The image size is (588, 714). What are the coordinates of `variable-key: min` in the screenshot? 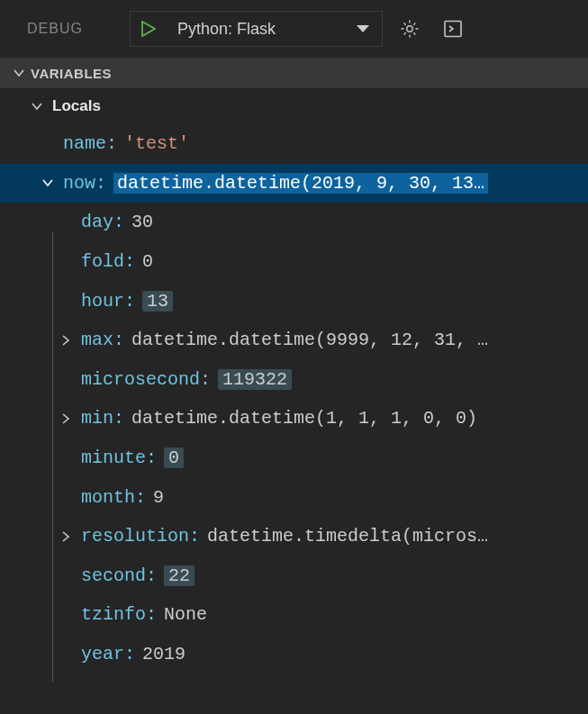 It's located at (97, 418).